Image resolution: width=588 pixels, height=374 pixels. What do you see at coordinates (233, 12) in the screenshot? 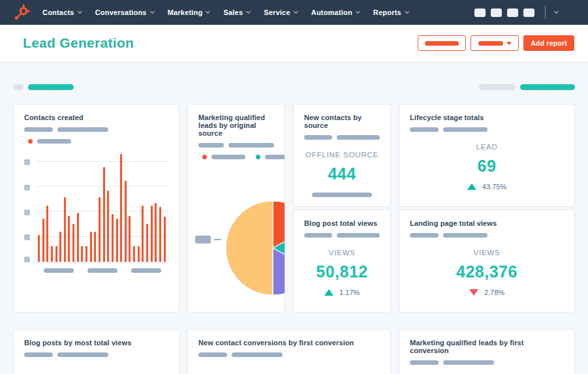
I see `nav-item-label: Sales` at bounding box center [233, 12].